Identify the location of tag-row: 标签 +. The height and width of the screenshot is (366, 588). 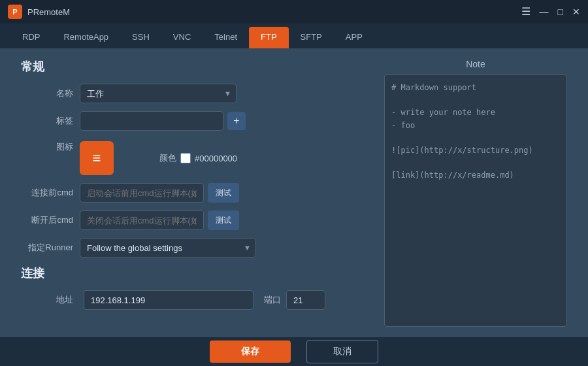
(195, 121).